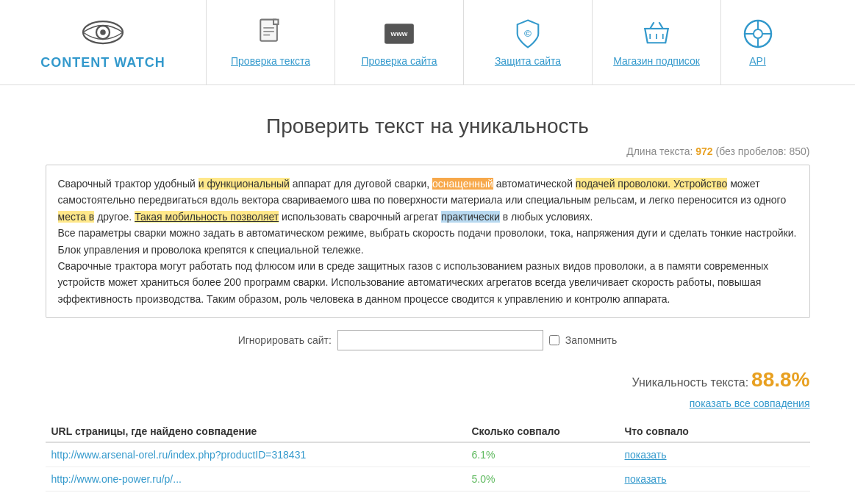 This screenshot has width=855, height=504. Describe the element at coordinates (428, 456) in the screenshot. I see `results-table: URL страницы, где найдено совпадение Ско…` at that location.